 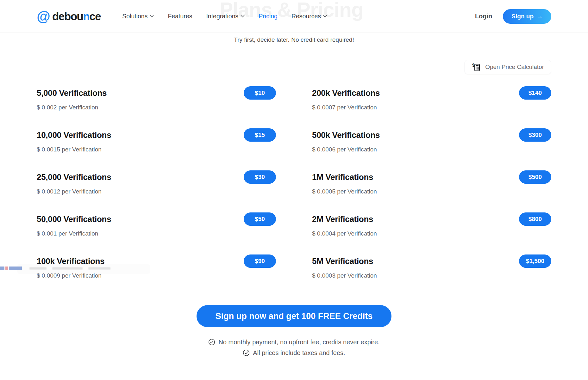 What do you see at coordinates (95, 16) in the screenshot?
I see `logo-text-after: ce` at bounding box center [95, 16].